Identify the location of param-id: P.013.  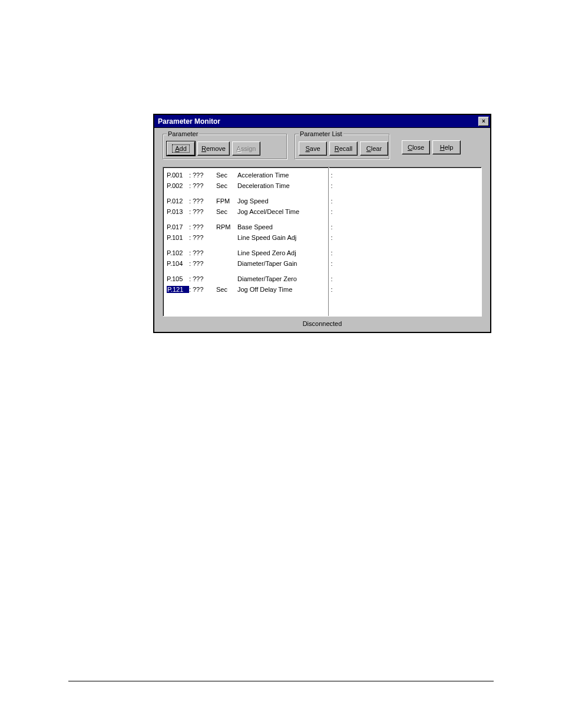
(178, 212).